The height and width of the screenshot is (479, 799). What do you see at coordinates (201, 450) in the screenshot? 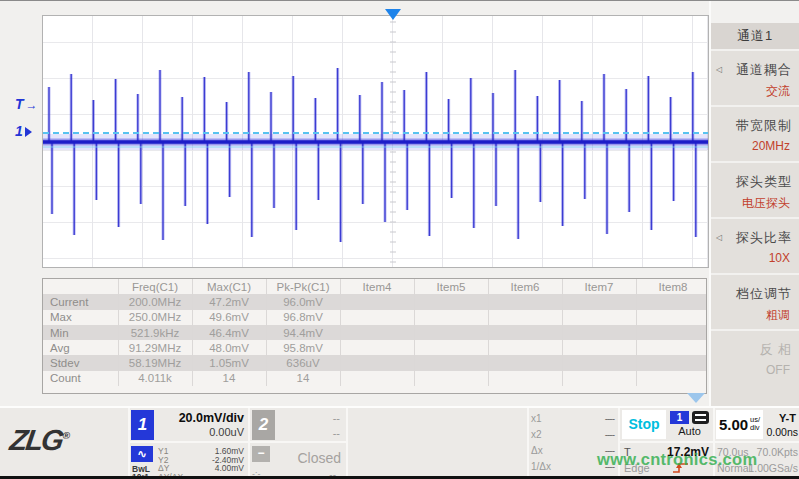
I see `readout-row: Y11.60mV` at bounding box center [201, 450].